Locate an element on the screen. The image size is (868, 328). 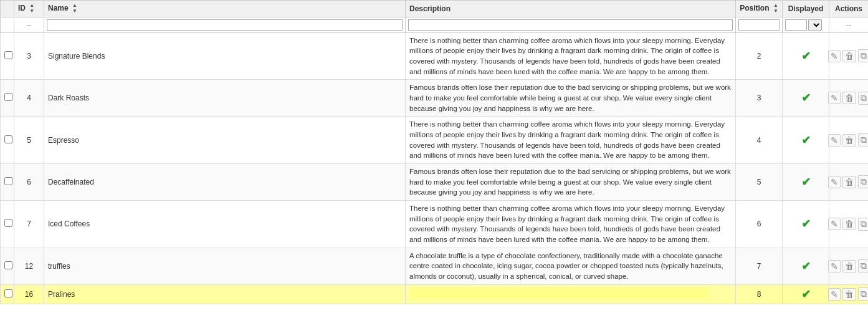
name-sort: ▲ ▼ is located at coordinates (75, 9).